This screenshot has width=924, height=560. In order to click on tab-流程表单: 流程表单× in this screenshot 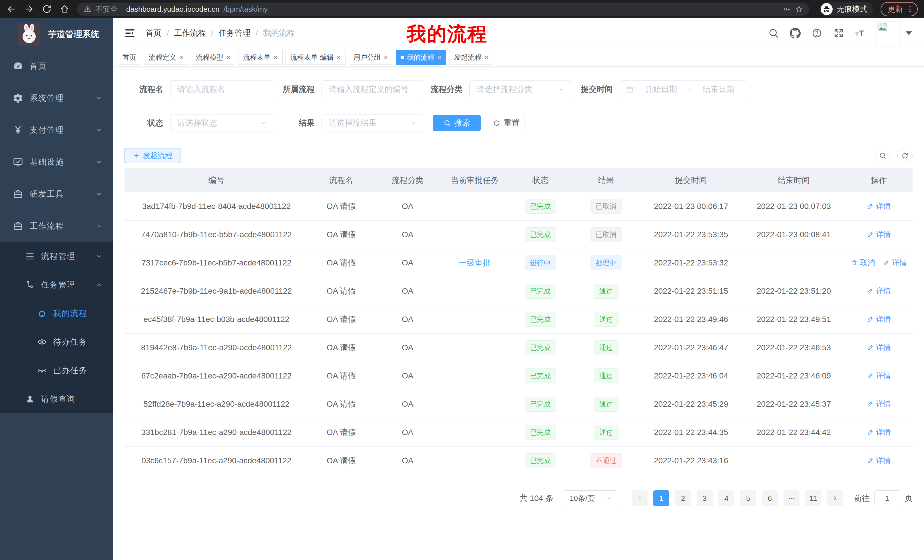, I will do `click(260, 57)`.